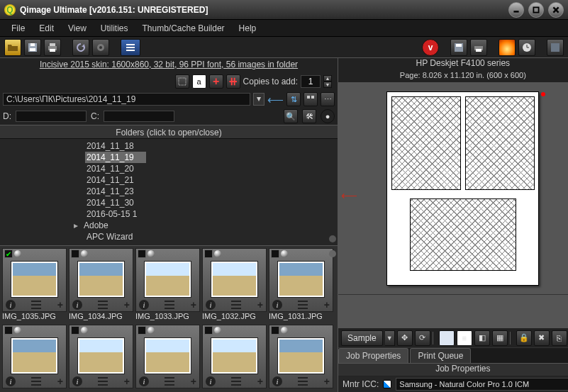 The width and height of the screenshot is (568, 392). What do you see at coordinates (233, 82) in the screenshot?
I see `add-multi-button: ⧺` at bounding box center [233, 82].